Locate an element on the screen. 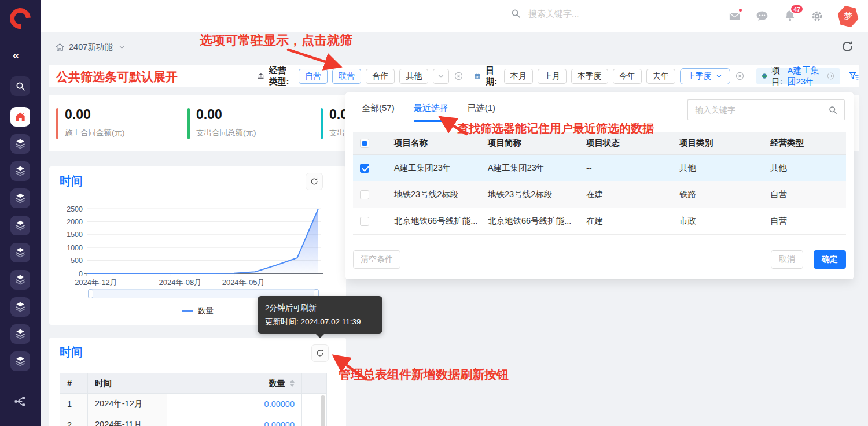 The width and height of the screenshot is (868, 426). stat-label: 支出合同总额(元) is located at coordinates (226, 133).